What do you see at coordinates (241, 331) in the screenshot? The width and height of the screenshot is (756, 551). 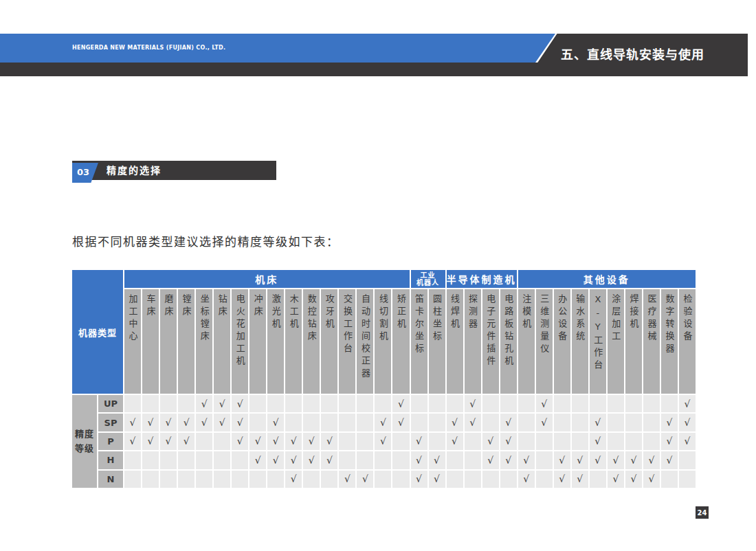 I see `column-header-text: 电火花加工机` at bounding box center [241, 331].